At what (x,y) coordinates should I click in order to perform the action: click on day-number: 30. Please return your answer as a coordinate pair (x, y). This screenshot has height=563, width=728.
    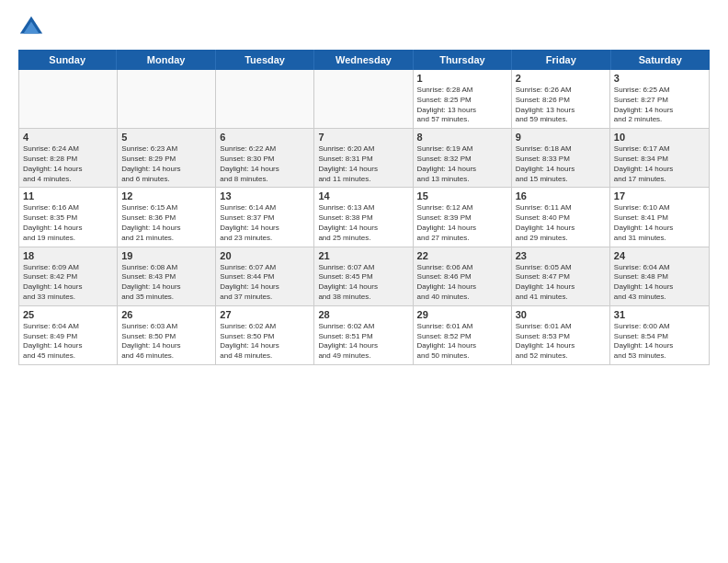
    Looking at the image, I should click on (561, 315).